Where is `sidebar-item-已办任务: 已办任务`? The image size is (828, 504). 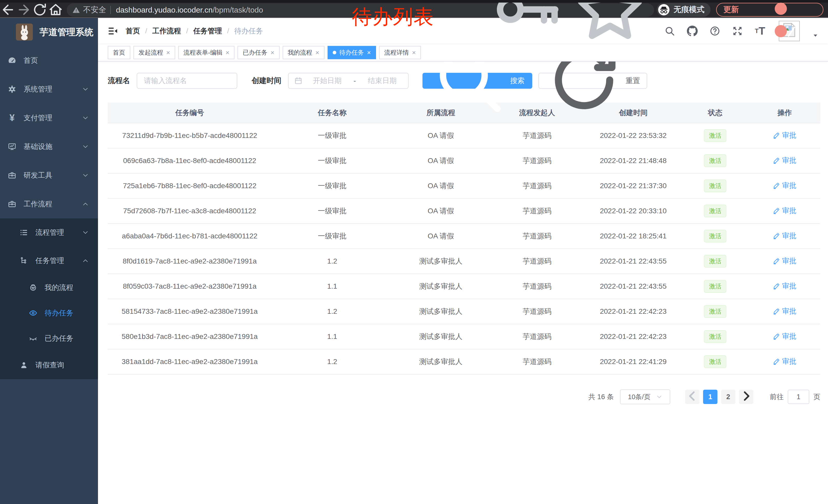
sidebar-item-已办任务: 已办任务 is located at coordinates (49, 338).